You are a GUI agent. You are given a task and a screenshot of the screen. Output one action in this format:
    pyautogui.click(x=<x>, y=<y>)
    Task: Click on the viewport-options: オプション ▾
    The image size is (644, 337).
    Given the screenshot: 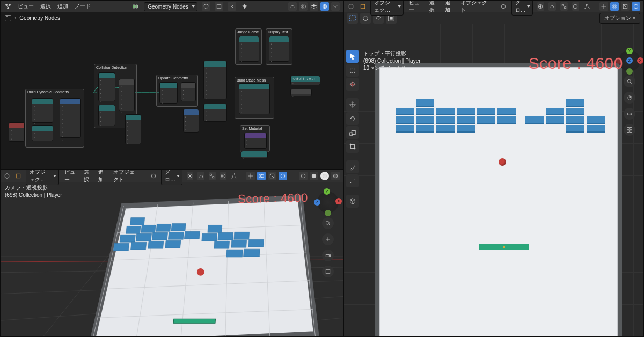 What is the action you would take?
    pyautogui.click(x=620, y=18)
    